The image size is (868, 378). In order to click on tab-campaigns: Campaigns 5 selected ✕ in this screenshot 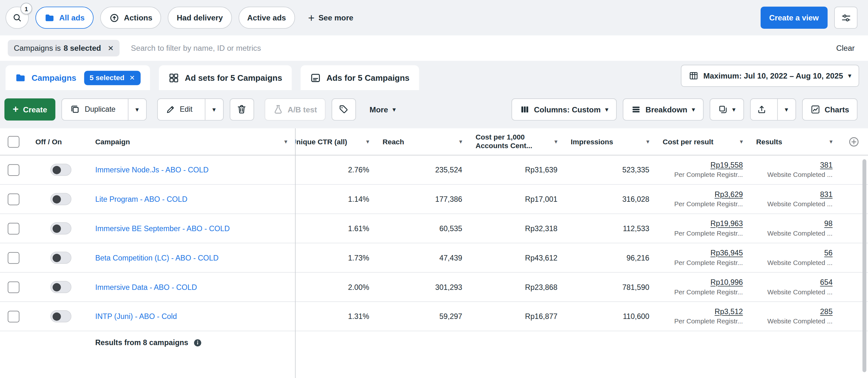, I will do `click(78, 77)`.